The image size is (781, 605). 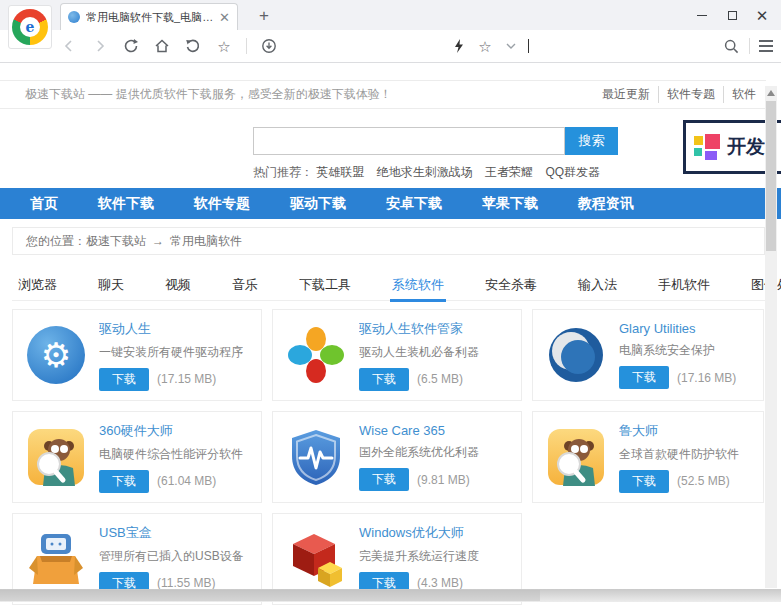 What do you see at coordinates (100, 46) in the screenshot?
I see `forward-icon` at bounding box center [100, 46].